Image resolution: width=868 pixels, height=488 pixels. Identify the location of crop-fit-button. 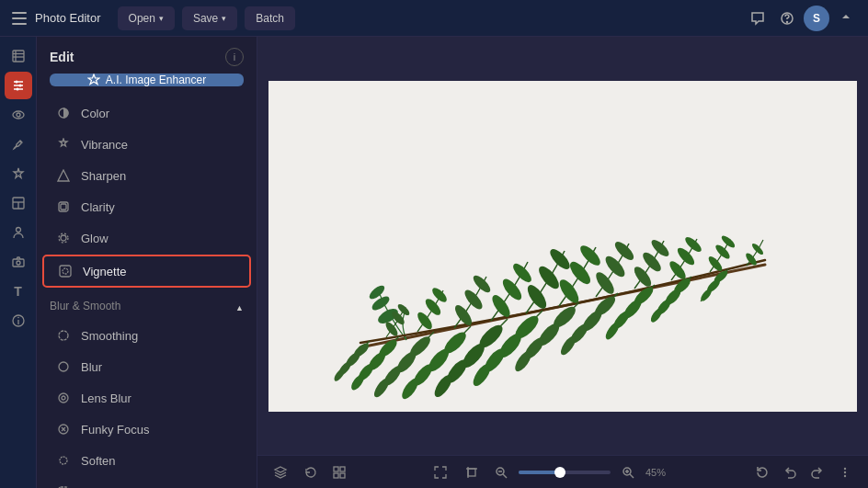
(472, 472).